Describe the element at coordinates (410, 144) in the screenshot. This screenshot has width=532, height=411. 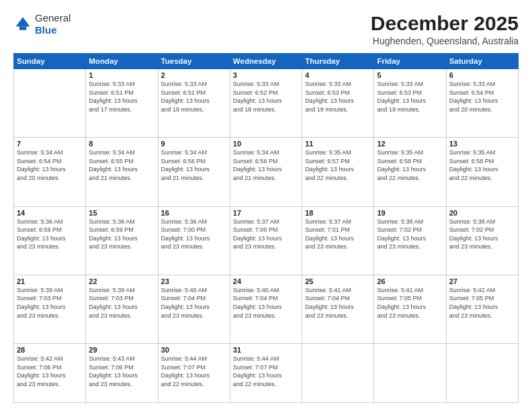
I see `day-number: 12` at that location.